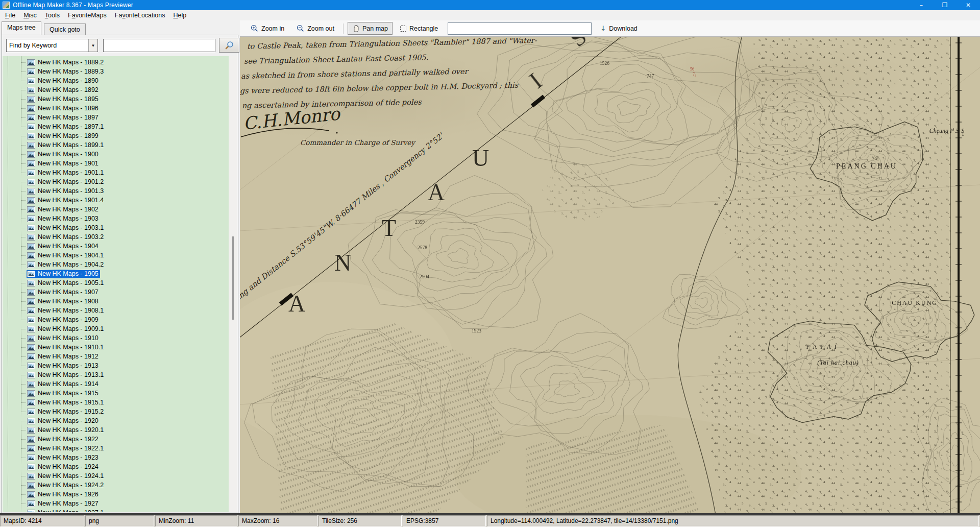 The height and width of the screenshot is (527, 980). What do you see at coordinates (233, 284) in the screenshot?
I see `tree-scrollbar` at bounding box center [233, 284].